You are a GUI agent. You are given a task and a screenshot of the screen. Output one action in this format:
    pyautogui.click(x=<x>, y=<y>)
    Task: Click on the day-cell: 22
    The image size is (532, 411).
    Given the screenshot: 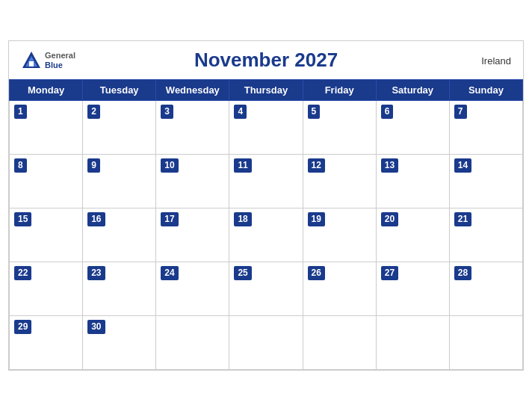 What is the action you would take?
    pyautogui.click(x=46, y=289)
    